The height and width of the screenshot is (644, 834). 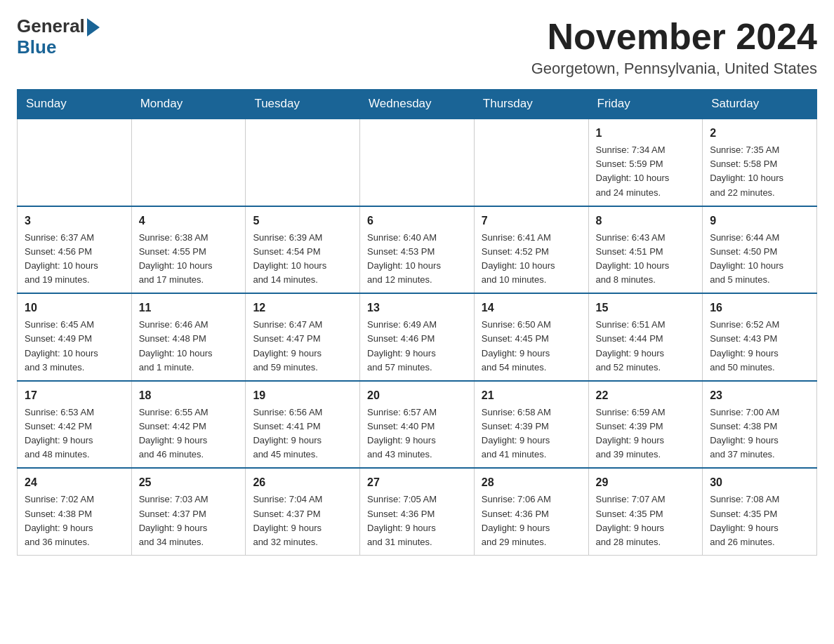 I want to click on day-number: 20, so click(x=417, y=396).